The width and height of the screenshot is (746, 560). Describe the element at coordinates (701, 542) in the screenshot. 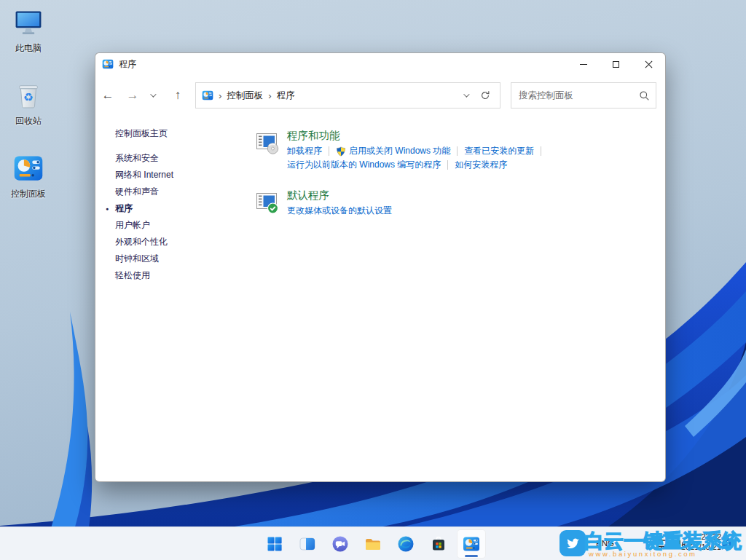

I see `tray-clock: 22:32 2021/10/21` at that location.